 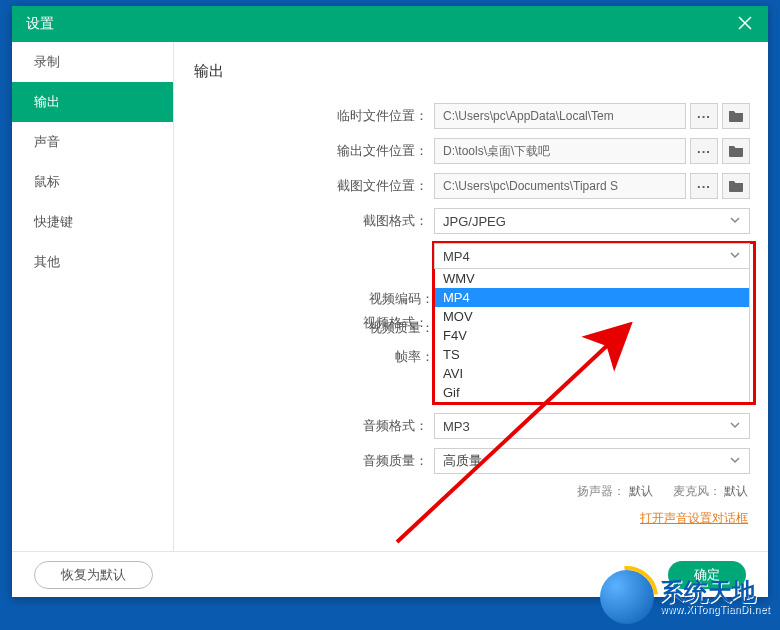 I want to click on sidebar-item-sound: 声音, so click(x=92, y=142).